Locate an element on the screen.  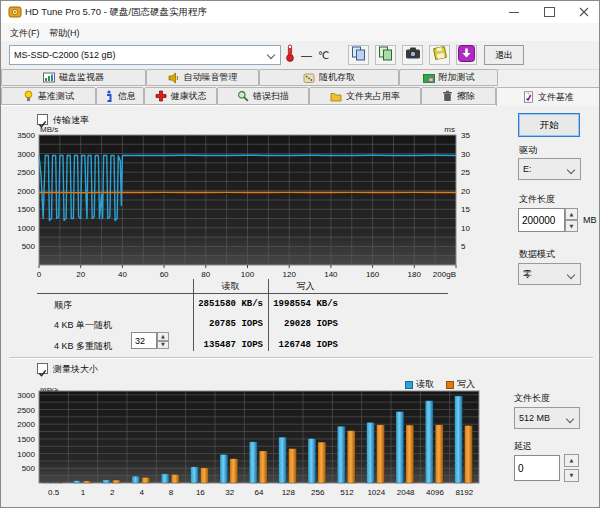
tab-benchmark: 基准测试 is located at coordinates (48, 96).